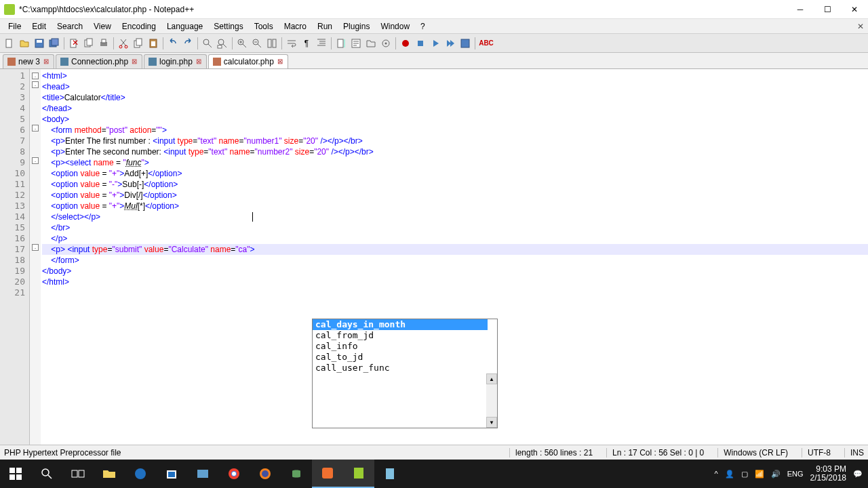  What do you see at coordinates (760, 474) in the screenshot?
I see `wifi-icon: 📶` at bounding box center [760, 474].